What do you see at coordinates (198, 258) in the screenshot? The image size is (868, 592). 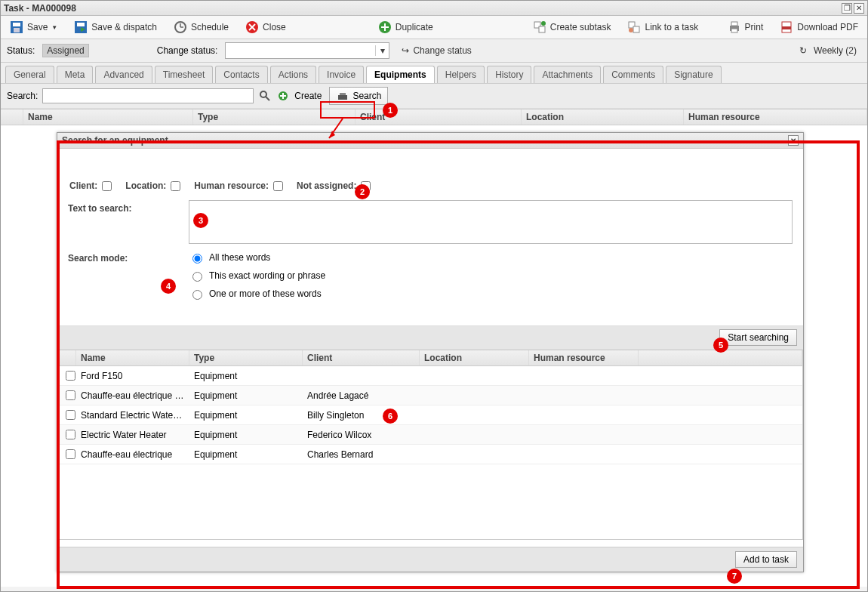 I see `mode-all-radio` at bounding box center [198, 258].